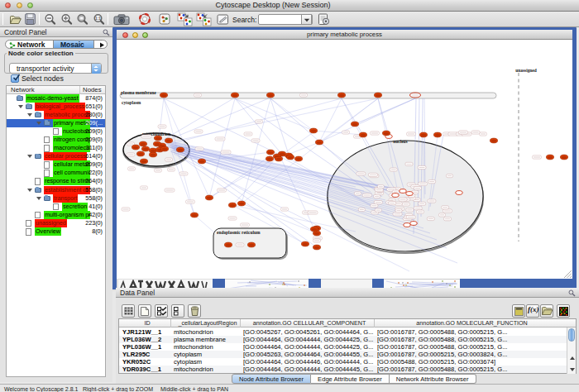 This screenshot has width=579, height=392. What do you see at coordinates (132, 103) in the screenshot?
I see `svg-text: cytoplasm` at bounding box center [132, 103].